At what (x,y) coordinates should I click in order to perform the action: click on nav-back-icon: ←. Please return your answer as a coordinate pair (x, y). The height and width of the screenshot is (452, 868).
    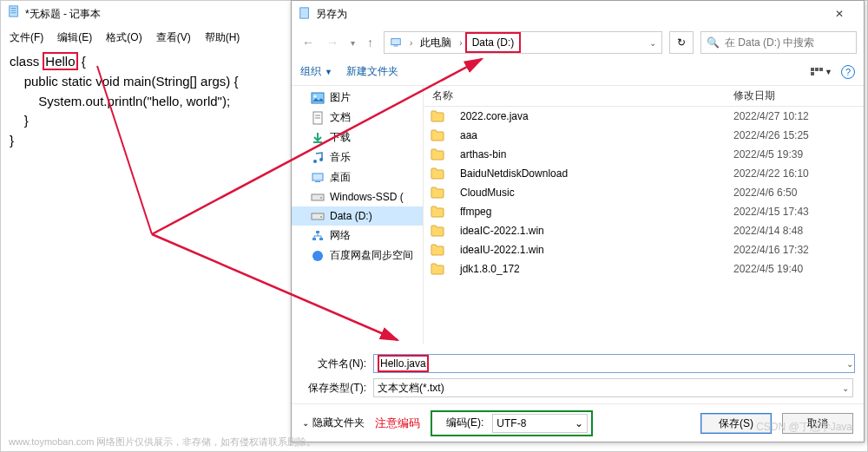
    Looking at the image, I should click on (308, 43).